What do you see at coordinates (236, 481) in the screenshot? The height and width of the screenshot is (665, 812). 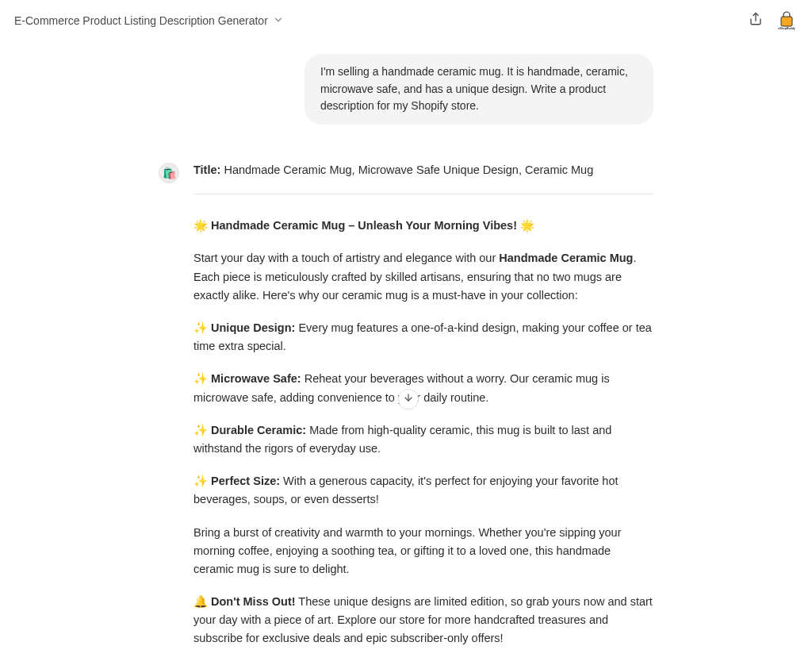 I see `feature-label: ✨ Perfect Size:` at bounding box center [236, 481].